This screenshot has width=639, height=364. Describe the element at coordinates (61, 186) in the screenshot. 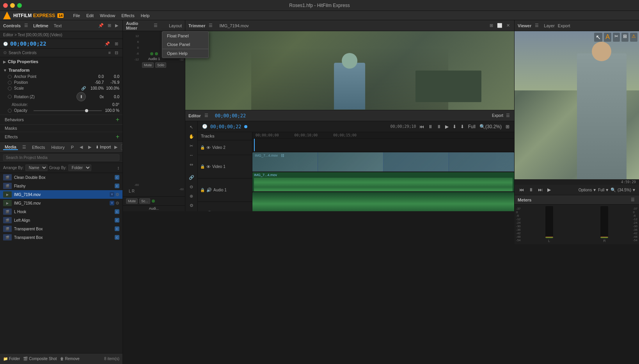

I see `list-item: 🎬 Flashy C` at that location.